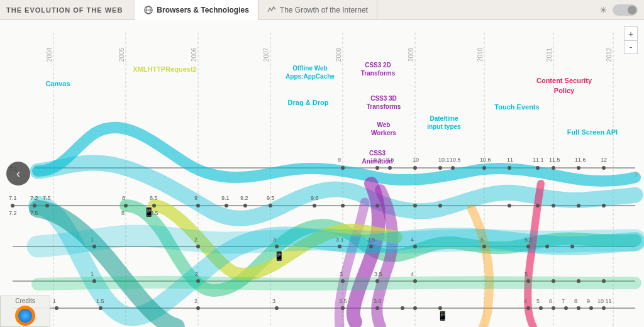 This screenshot has width=644, height=327. I want to click on tab-browsers: Browsers & Technologies, so click(196, 10).